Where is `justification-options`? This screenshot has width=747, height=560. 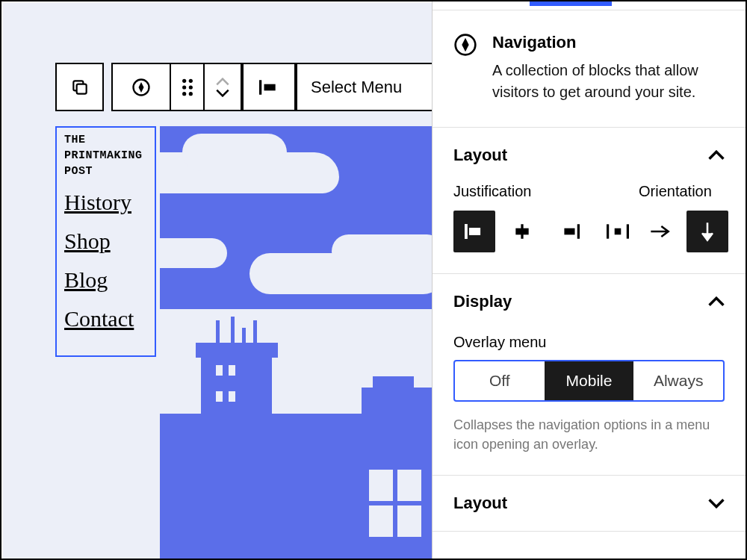
justification-options is located at coordinates (546, 231).